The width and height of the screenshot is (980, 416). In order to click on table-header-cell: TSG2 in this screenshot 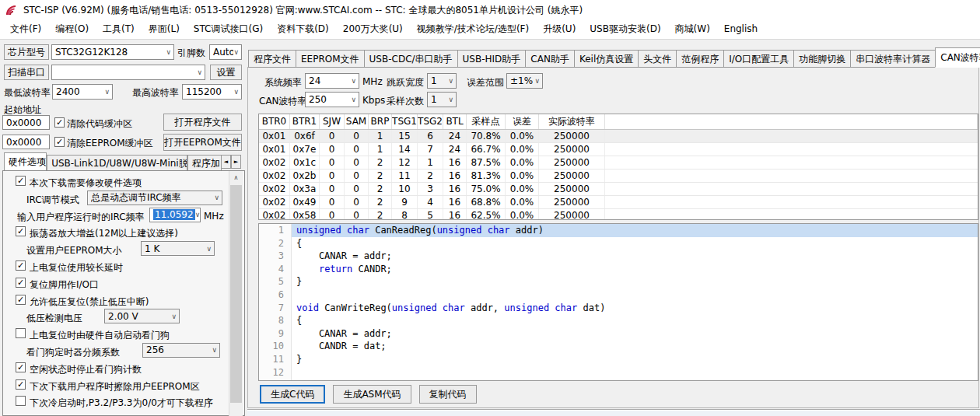, I will do `click(431, 121)`.